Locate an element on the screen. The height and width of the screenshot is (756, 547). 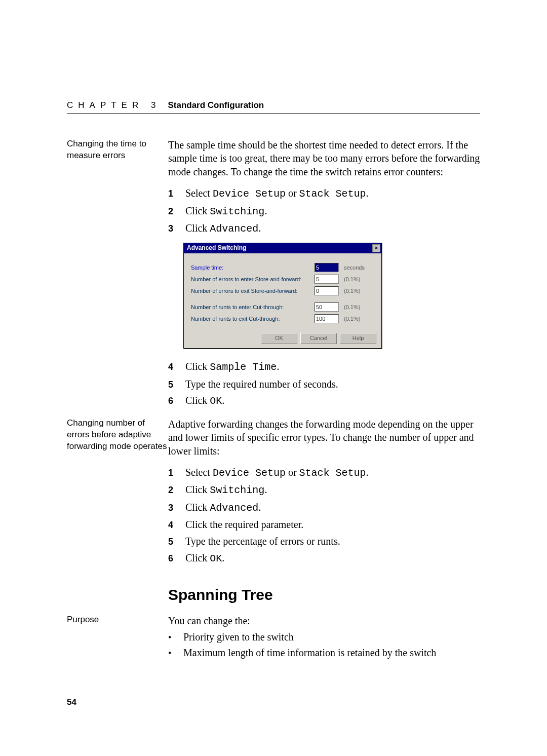
dialog-title: Advanced Switching is located at coordinates (217, 248).